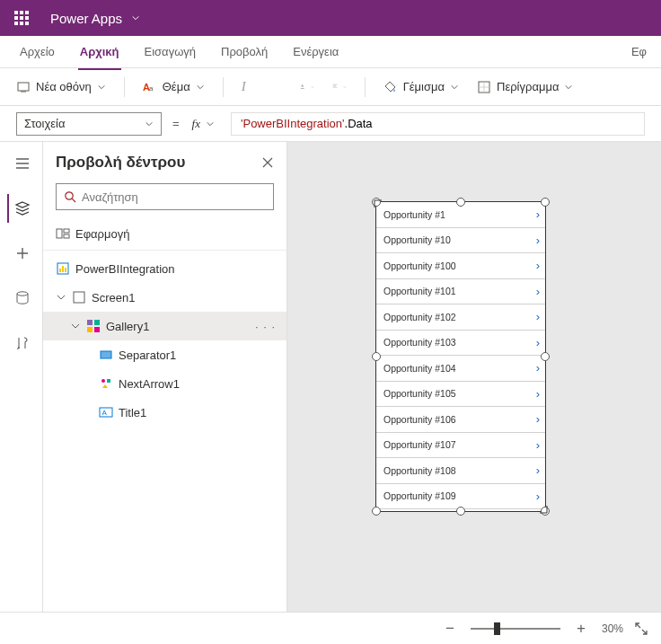 This screenshot has width=661, height=644. What do you see at coordinates (268, 163) in the screenshot?
I see `tree-close-button` at bounding box center [268, 163].